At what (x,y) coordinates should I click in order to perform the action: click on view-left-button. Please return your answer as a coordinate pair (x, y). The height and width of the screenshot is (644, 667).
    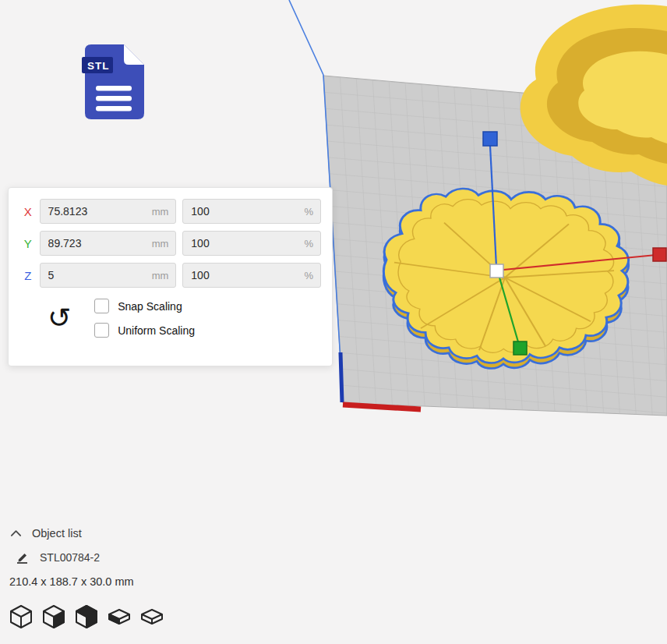
    Looking at the image, I should click on (119, 616).